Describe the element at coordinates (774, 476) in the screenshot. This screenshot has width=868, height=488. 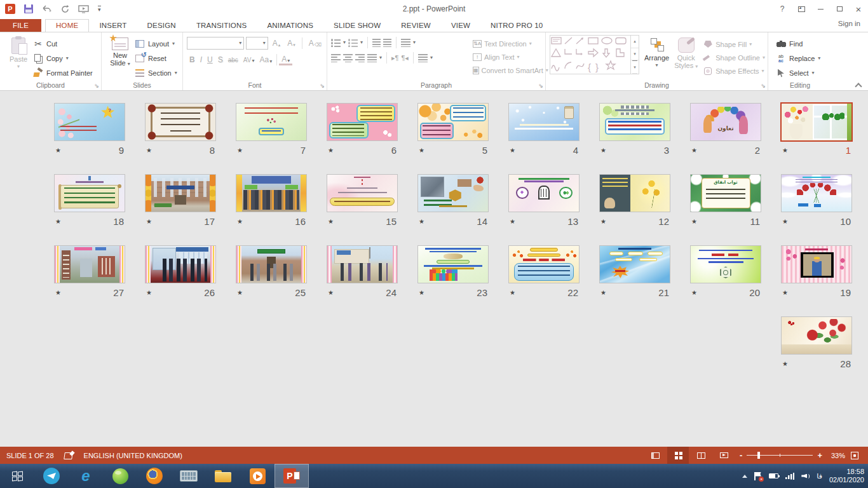
I see `battery-icon` at that location.